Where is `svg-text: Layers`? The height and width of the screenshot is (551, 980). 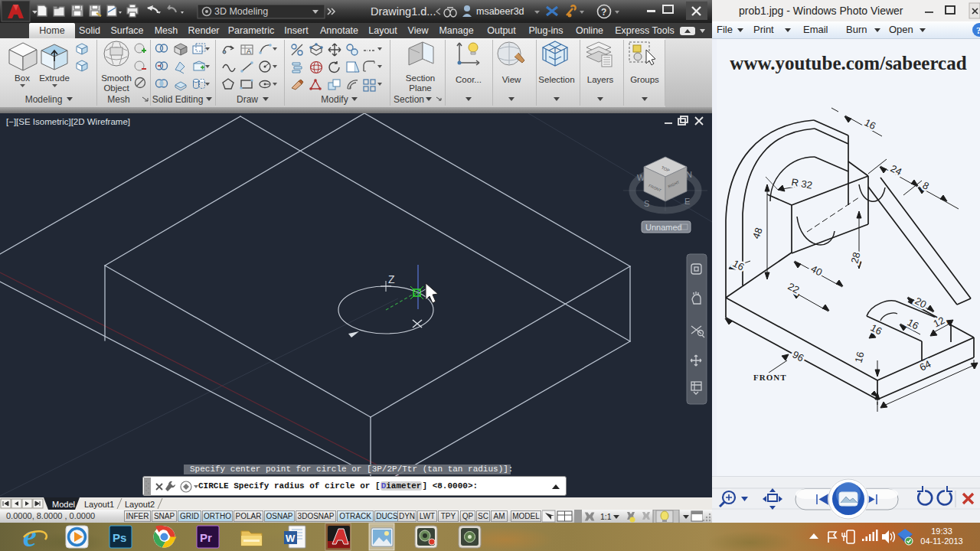 svg-text: Layers is located at coordinates (600, 80).